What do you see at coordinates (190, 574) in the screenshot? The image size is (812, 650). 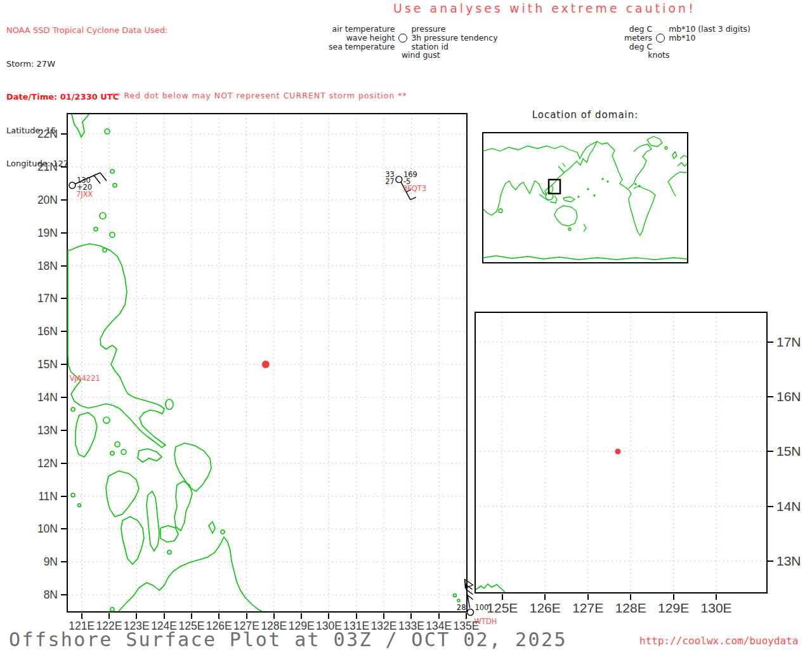 I see `coast-mindanao` at bounding box center [190, 574].